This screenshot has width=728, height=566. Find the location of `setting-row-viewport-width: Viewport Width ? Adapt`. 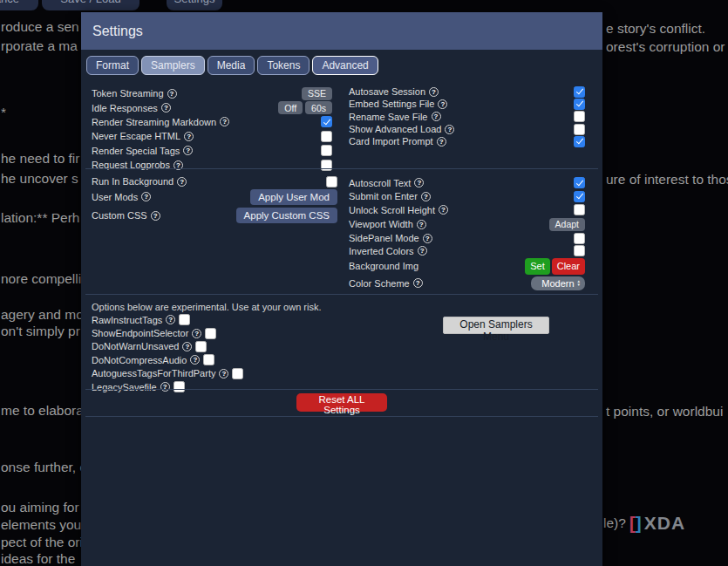

setting-row-viewport-width: Viewport Width ? Adapt is located at coordinates (467, 225).